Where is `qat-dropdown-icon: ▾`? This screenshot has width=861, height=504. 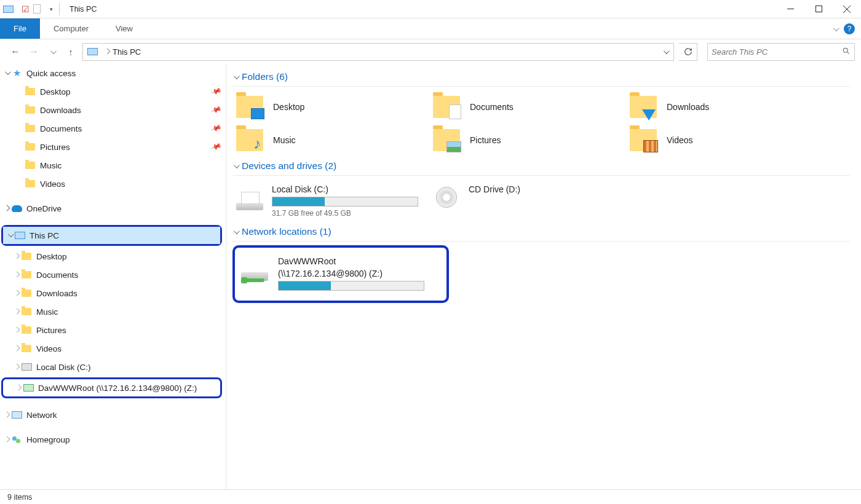
qat-dropdown-icon: ▾ is located at coordinates (50, 9).